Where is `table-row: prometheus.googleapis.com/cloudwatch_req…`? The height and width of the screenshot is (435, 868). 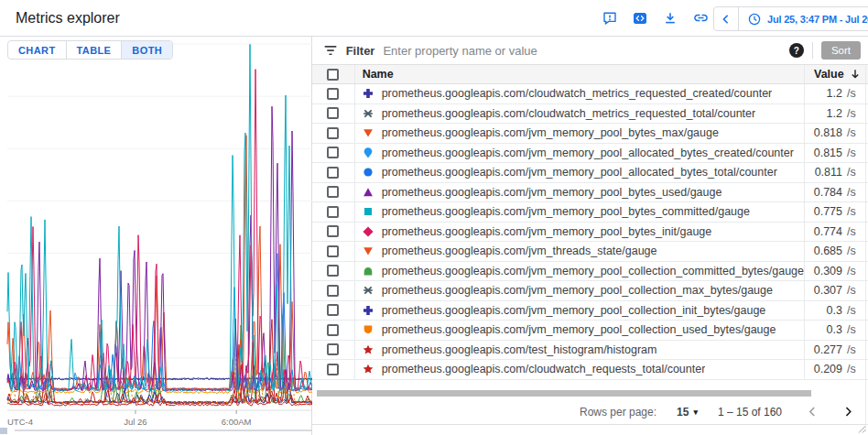 table-row: prometheus.googleapis.com/cloudwatch_req… is located at coordinates (590, 370).